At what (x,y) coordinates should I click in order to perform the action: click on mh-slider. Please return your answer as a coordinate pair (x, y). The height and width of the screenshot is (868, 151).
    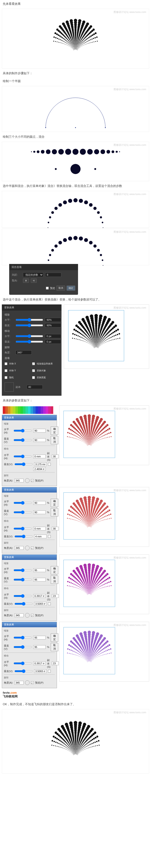
    Looking at the image, I should click on (29, 336).